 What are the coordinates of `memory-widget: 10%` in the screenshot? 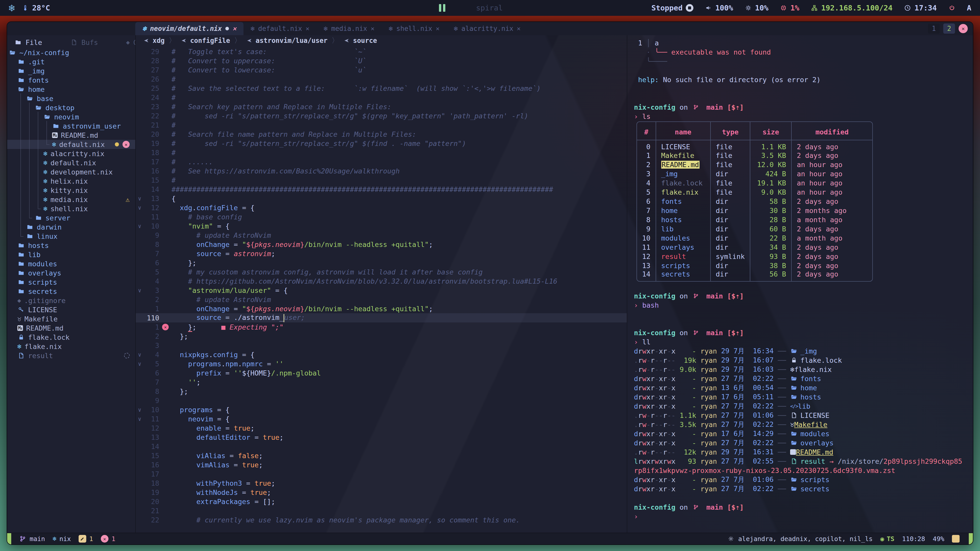 It's located at (756, 8).